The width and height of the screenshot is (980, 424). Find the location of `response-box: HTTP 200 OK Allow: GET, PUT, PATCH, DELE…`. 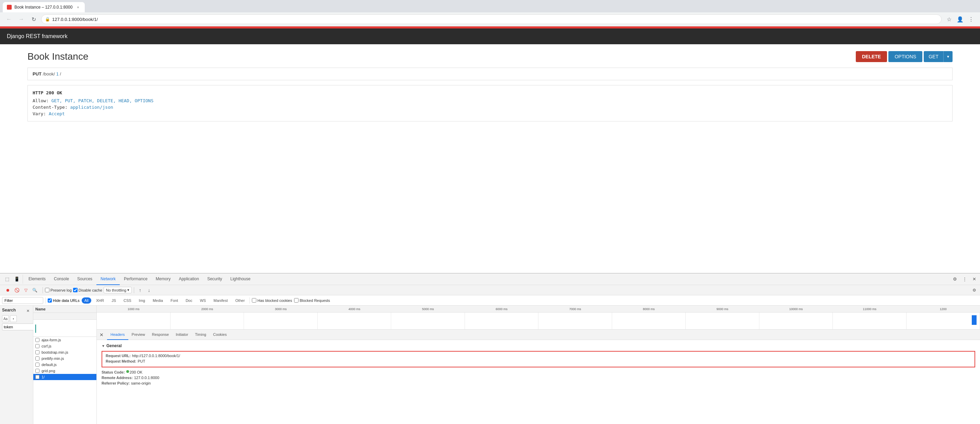

response-box: HTTP 200 OK Allow: GET, PUT, PATCH, DELE… is located at coordinates (490, 103).